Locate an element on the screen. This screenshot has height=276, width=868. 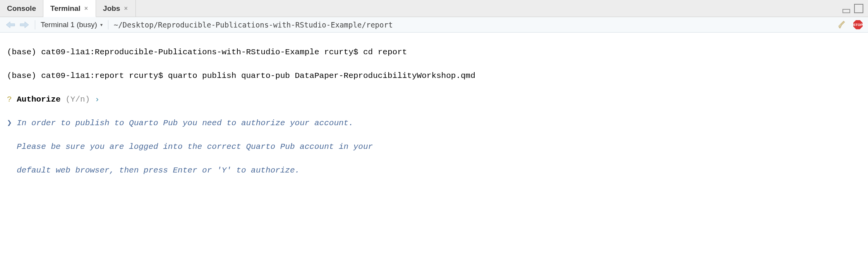
chevron-down-icon: ▾ is located at coordinates (101, 25).